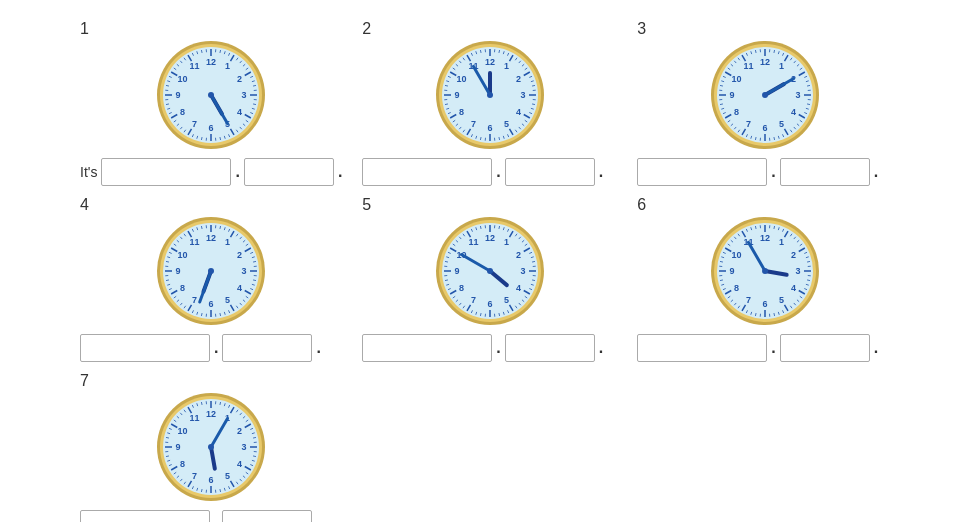  I want to click on clock-face-2: 123456789101112, so click(490, 95).